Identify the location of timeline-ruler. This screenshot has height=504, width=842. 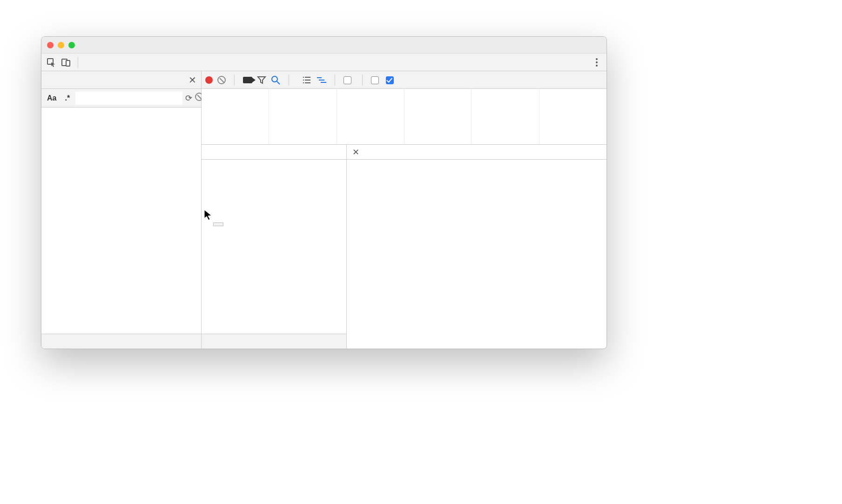
(404, 117).